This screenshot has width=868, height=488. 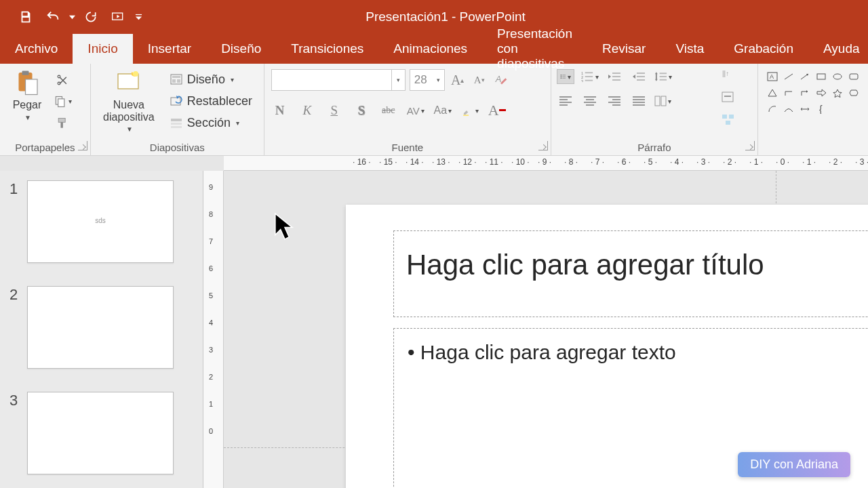 I want to click on tab-animations: Animaciones, so click(x=430, y=49).